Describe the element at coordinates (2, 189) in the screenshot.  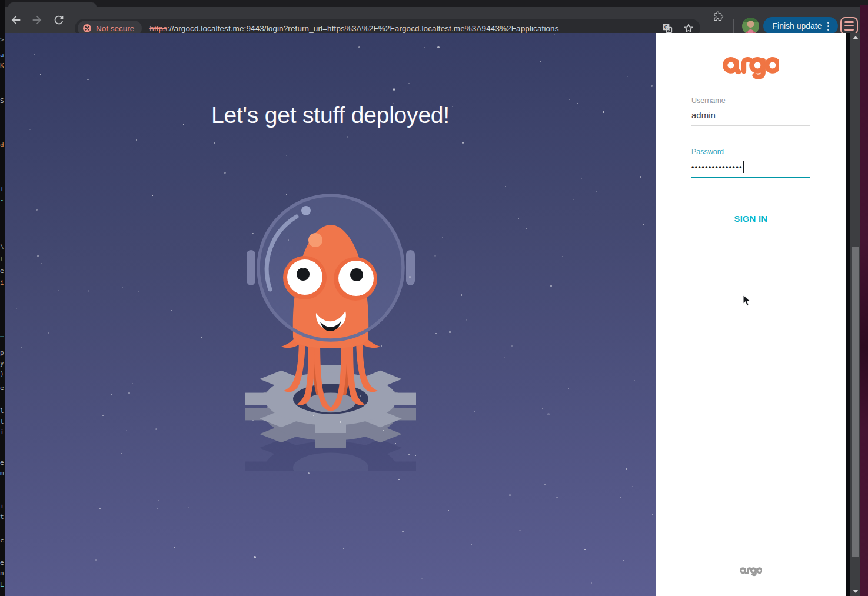
I see `editor-text-fragment: f` at that location.